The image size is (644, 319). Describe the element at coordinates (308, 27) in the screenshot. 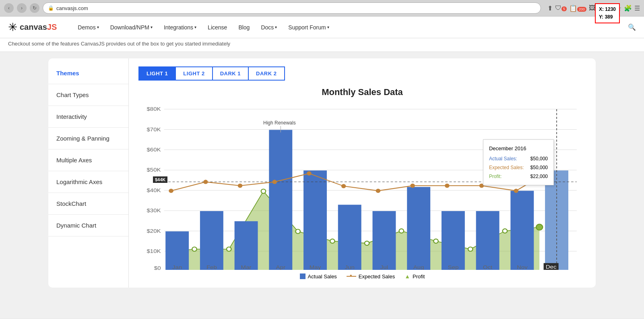

I see `nav-support-forum: Support Forum ▾` at that location.